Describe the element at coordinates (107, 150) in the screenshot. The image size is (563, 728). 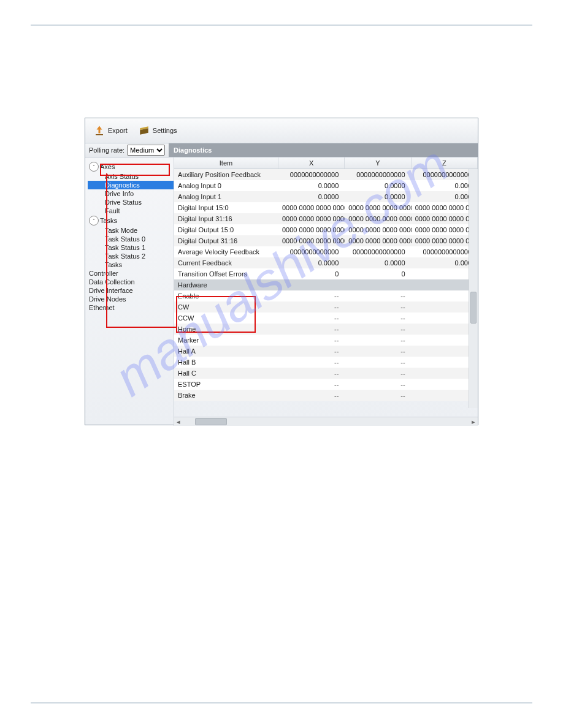
I see `polling-rate-label: Polling rate:` at that location.